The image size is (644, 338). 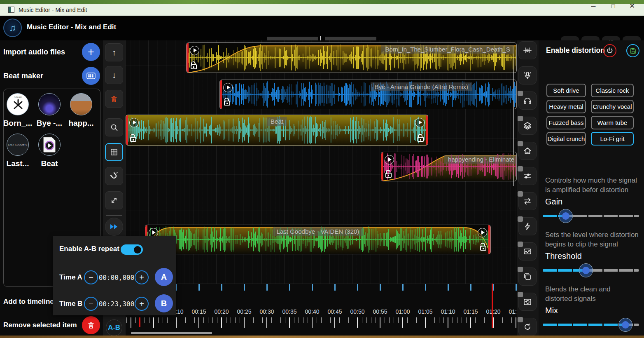 What do you see at coordinates (318, 239) in the screenshot?
I see `clip-last-goodbye: Last Goodbye - VAIDEN (320)` at bounding box center [318, 239].